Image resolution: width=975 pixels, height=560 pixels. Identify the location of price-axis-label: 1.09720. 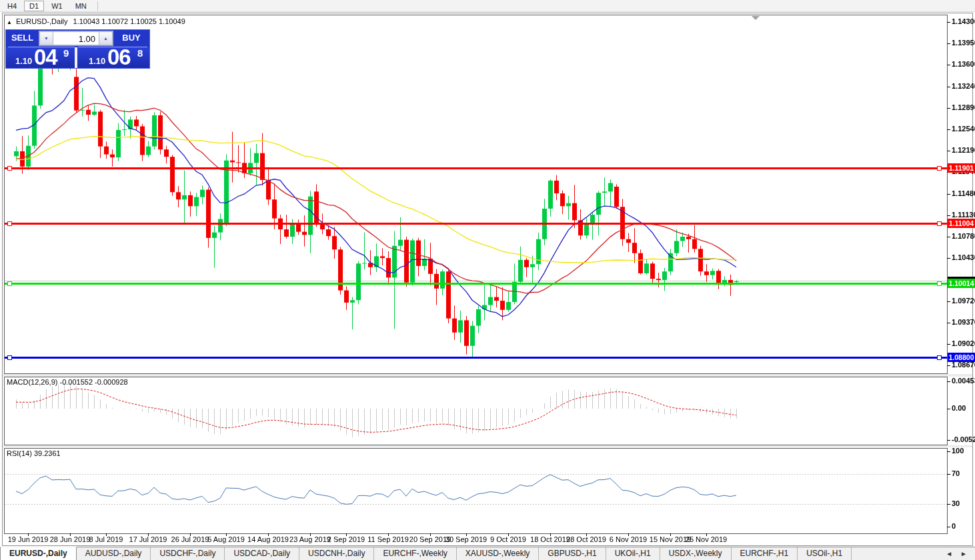
(963, 301).